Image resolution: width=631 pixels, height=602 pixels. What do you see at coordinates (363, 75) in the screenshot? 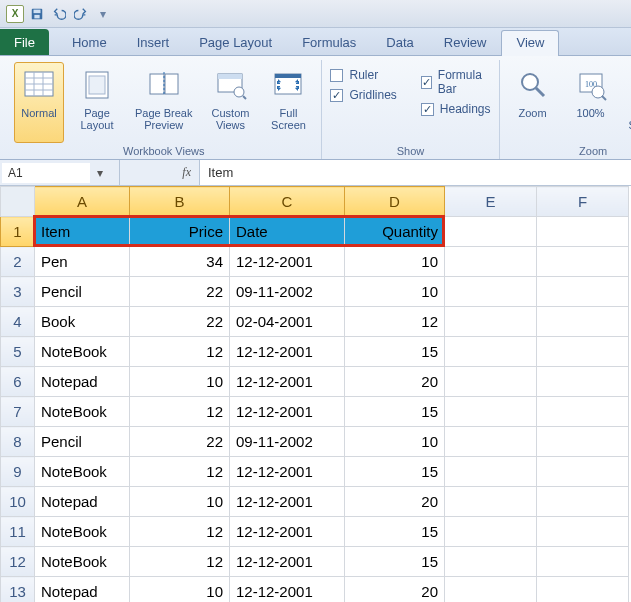
I see `ruler-checkbox: Ruler` at bounding box center [363, 75].